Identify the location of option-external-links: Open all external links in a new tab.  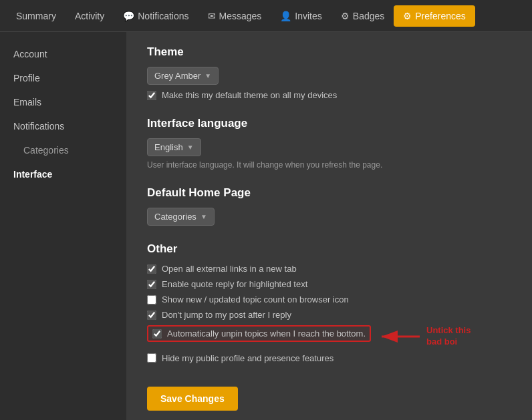
(329, 268).